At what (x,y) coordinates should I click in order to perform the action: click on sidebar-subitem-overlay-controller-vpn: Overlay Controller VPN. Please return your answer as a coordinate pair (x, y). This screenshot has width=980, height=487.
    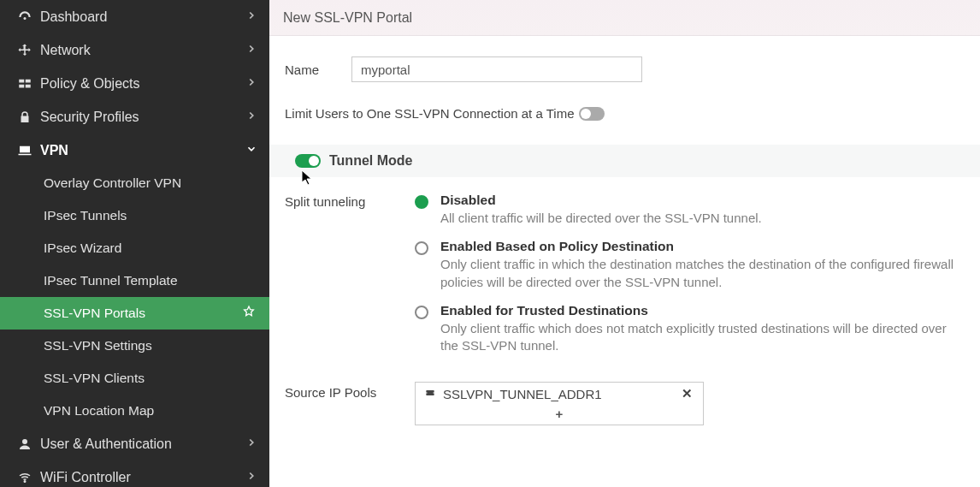
    Looking at the image, I should click on (135, 183).